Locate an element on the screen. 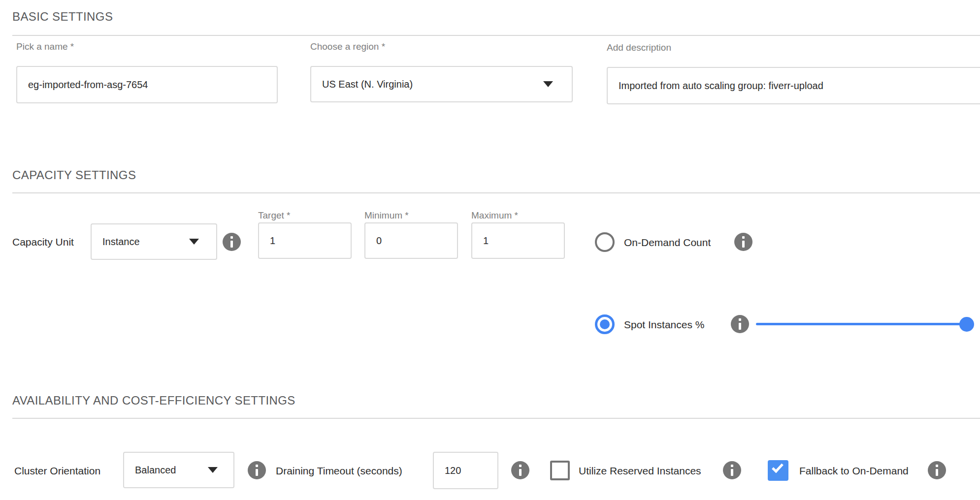 This screenshot has width=980, height=500. name-input is located at coordinates (147, 85).